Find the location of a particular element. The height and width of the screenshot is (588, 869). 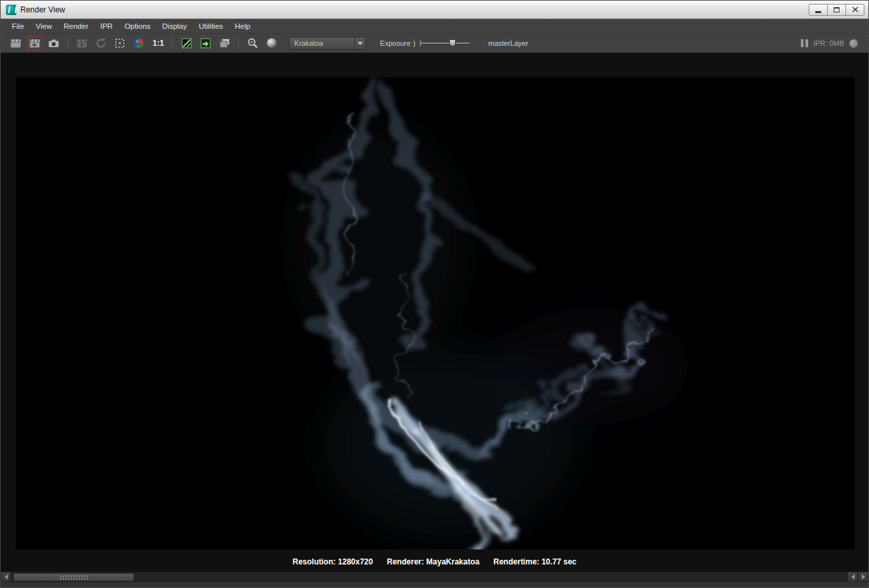

zoom-icon is located at coordinates (253, 43).